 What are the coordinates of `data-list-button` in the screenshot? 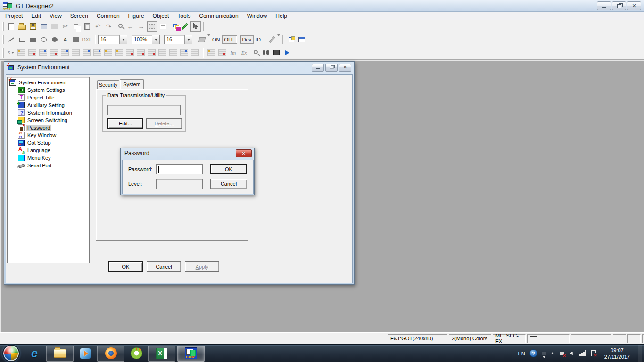 It's located at (223, 53).